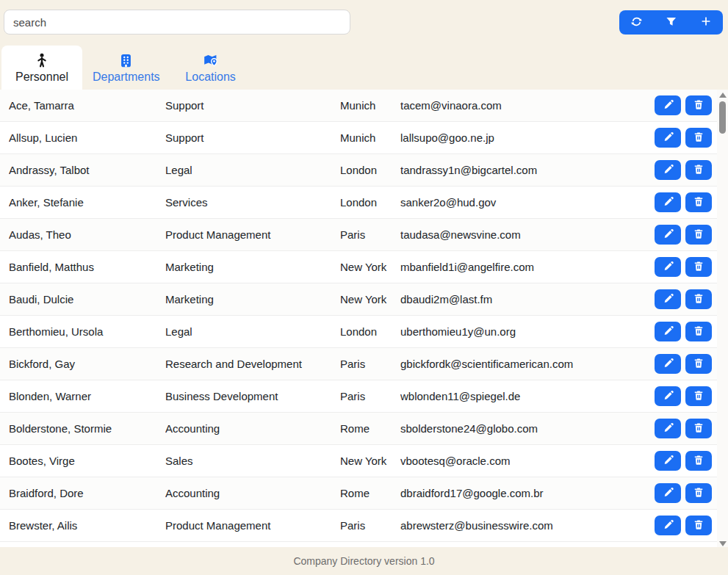  I want to click on map-pin-icon, so click(211, 60).